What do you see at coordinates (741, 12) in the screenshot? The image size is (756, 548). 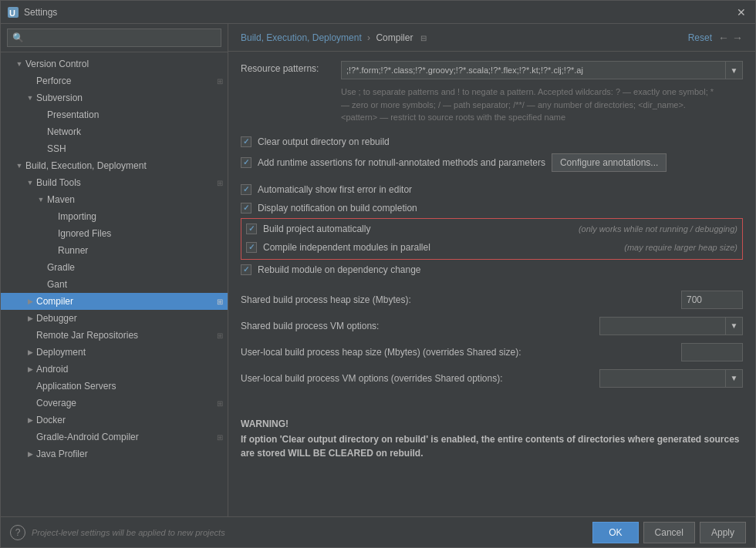 I see `close-button: ✕` at bounding box center [741, 12].